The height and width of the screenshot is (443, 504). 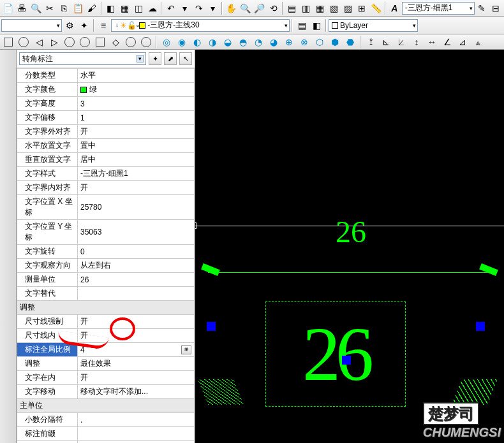 What do you see at coordinates (106, 378) in the screenshot?
I see `prop-row: 文字在内开` at bounding box center [106, 378].